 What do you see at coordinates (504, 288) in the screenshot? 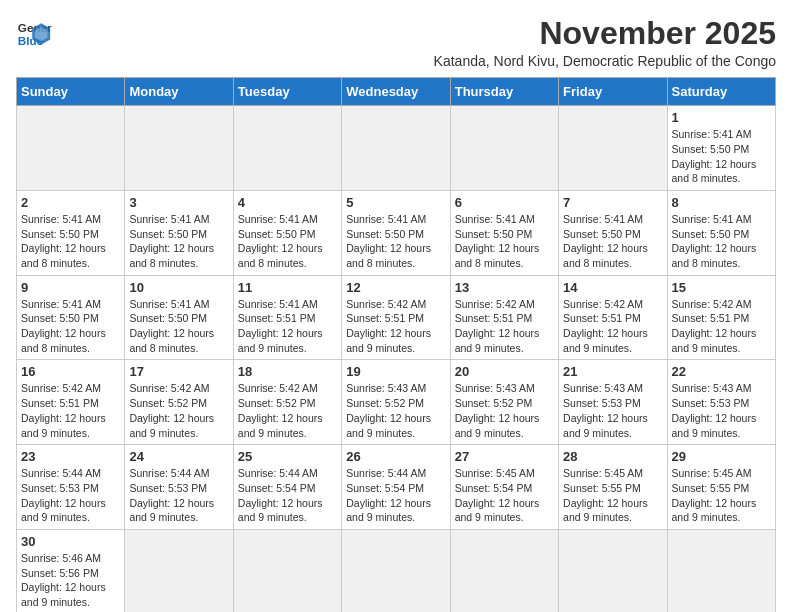
I see `day-number: 13` at bounding box center [504, 288].